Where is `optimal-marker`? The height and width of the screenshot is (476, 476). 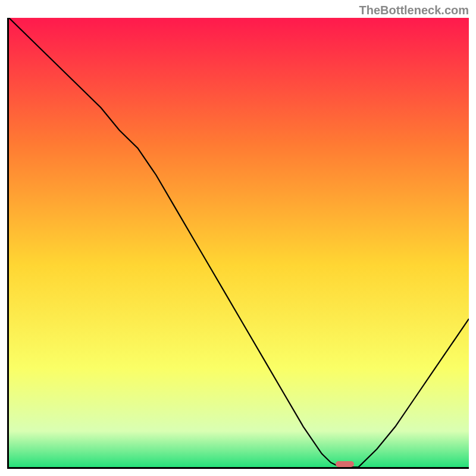
optimal-marker is located at coordinates (345, 464).